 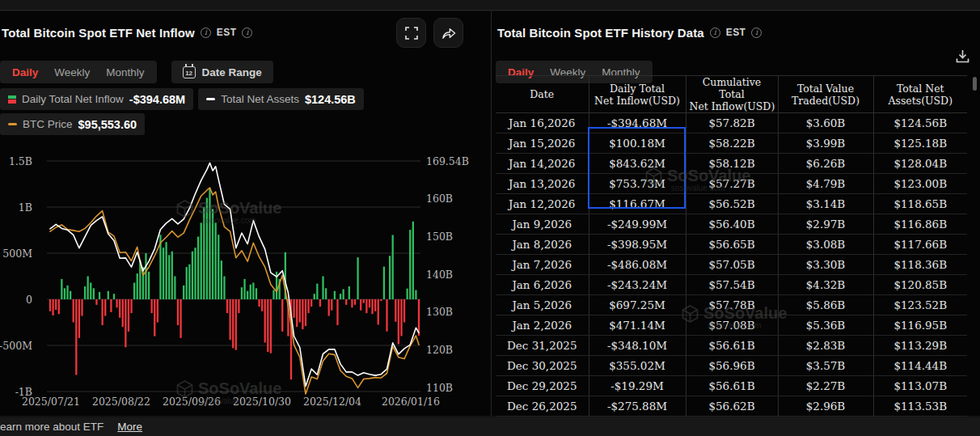 What do you see at coordinates (826, 184) in the screenshot?
I see `value-cell: $4.79B` at bounding box center [826, 184].